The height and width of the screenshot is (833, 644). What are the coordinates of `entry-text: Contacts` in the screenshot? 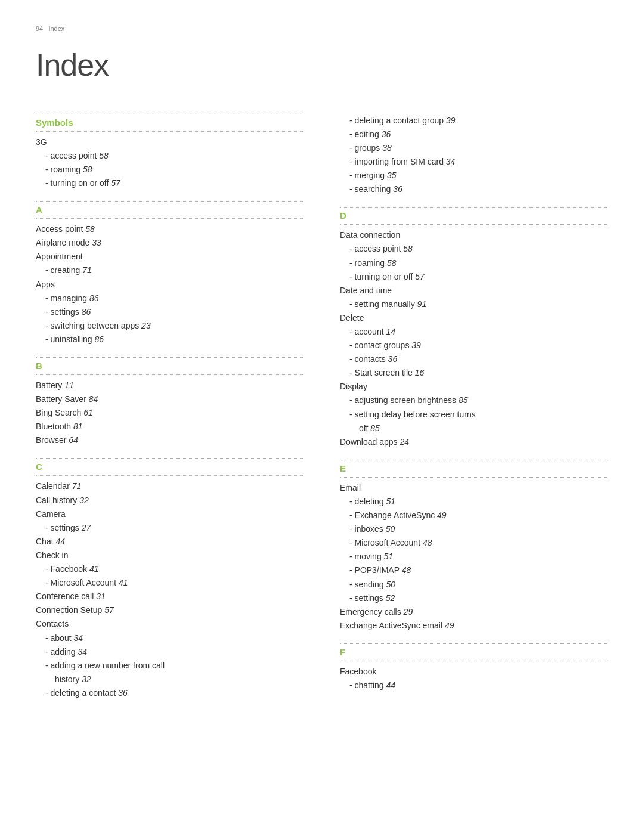 It's located at (52, 624).